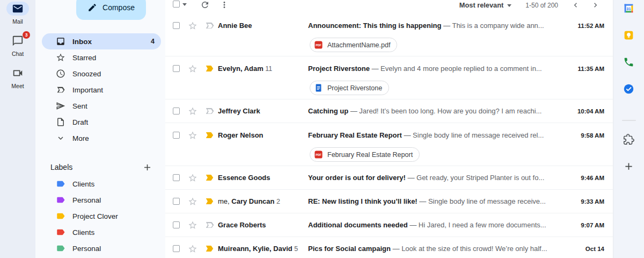  Describe the element at coordinates (185, 4) in the screenshot. I see `select-dropdown-caret` at that location.